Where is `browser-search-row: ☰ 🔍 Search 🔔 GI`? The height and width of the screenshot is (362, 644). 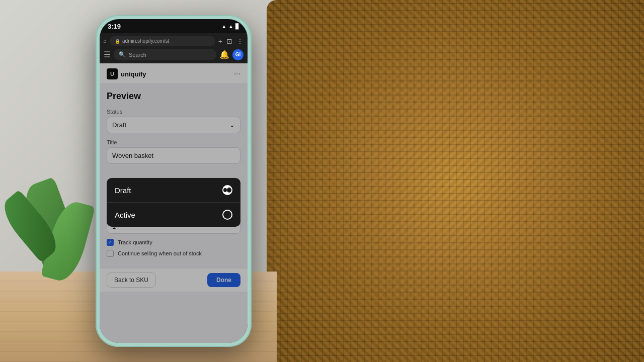 browser-search-row: ☰ 🔍 Search 🔔 GI is located at coordinates (174, 54).